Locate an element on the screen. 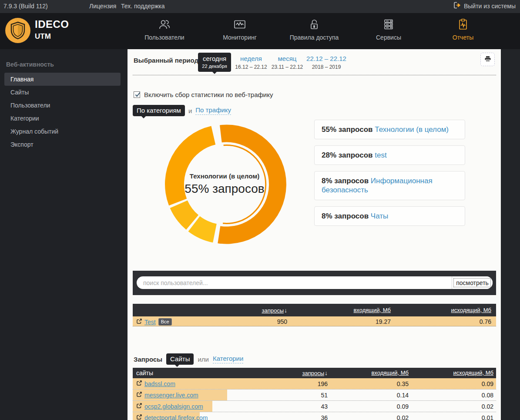 This screenshot has height=420, width=520. nav-item-monitoring: Мониторинг is located at coordinates (240, 30).